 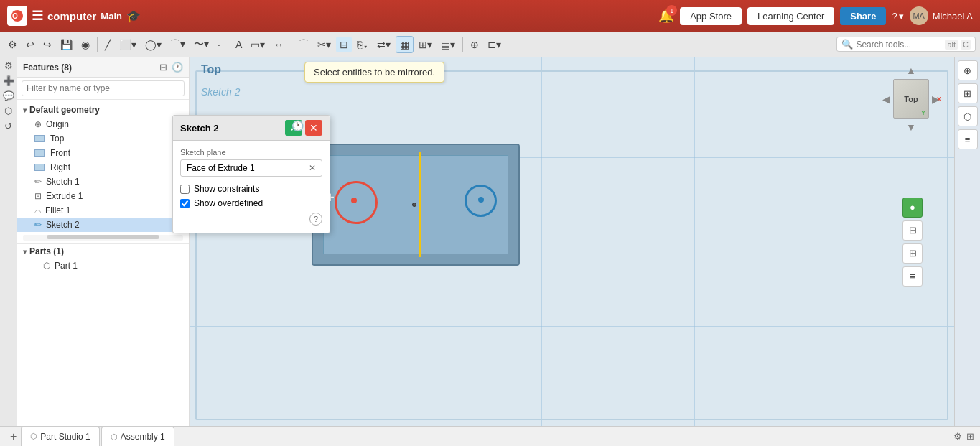 What do you see at coordinates (899, 45) in the screenshot?
I see `search-input` at bounding box center [899, 45].